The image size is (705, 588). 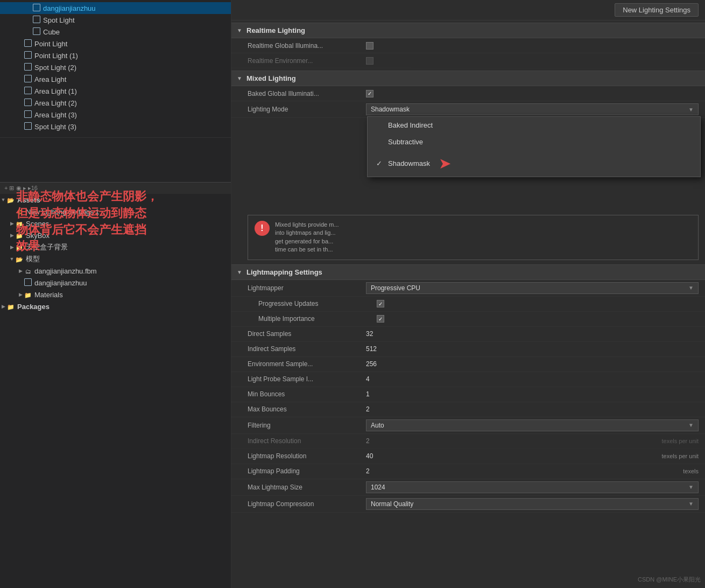 I want to click on tree-item-point2: Point Light (1), so click(x=115, y=55).